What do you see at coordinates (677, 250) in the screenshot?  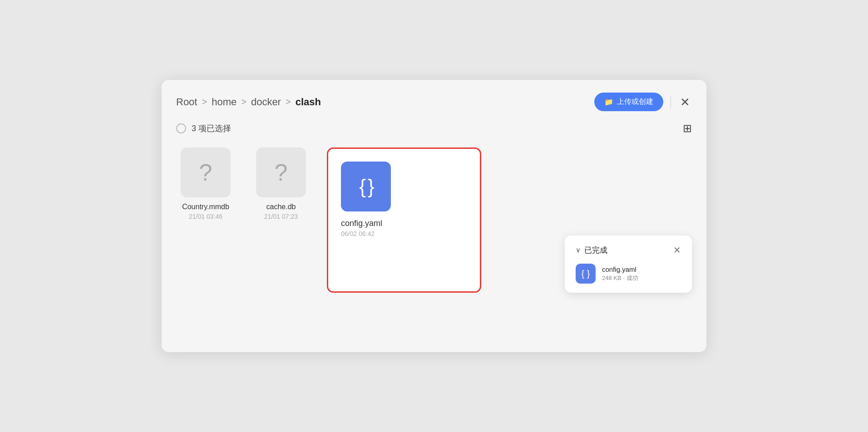 I see `upload-panel-close-button: ✕` at bounding box center [677, 250].